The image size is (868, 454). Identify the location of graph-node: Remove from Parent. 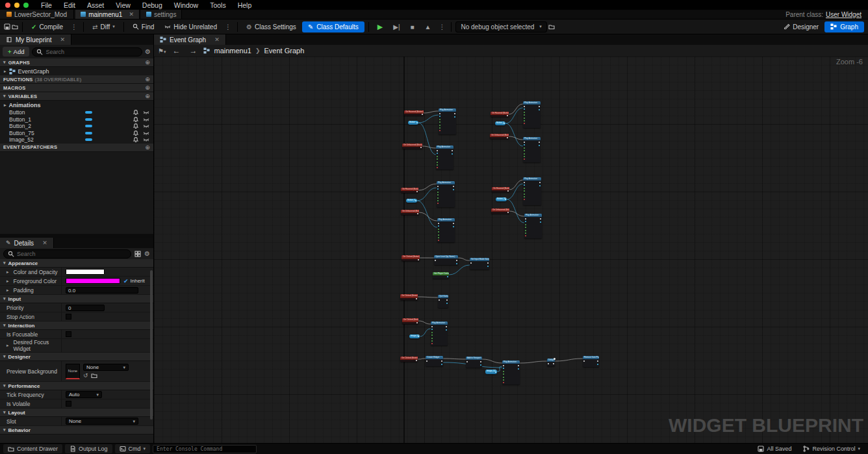
(591, 361).